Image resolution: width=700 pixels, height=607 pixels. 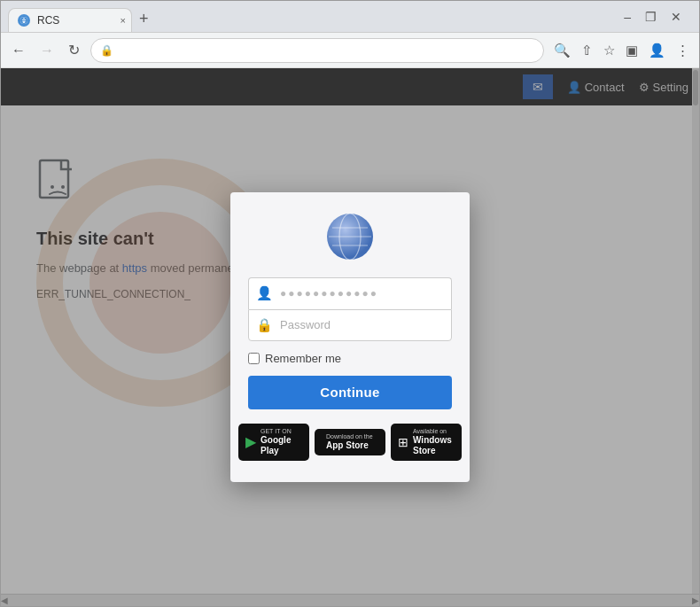 I want to click on tab-favicon, so click(x=24, y=20).